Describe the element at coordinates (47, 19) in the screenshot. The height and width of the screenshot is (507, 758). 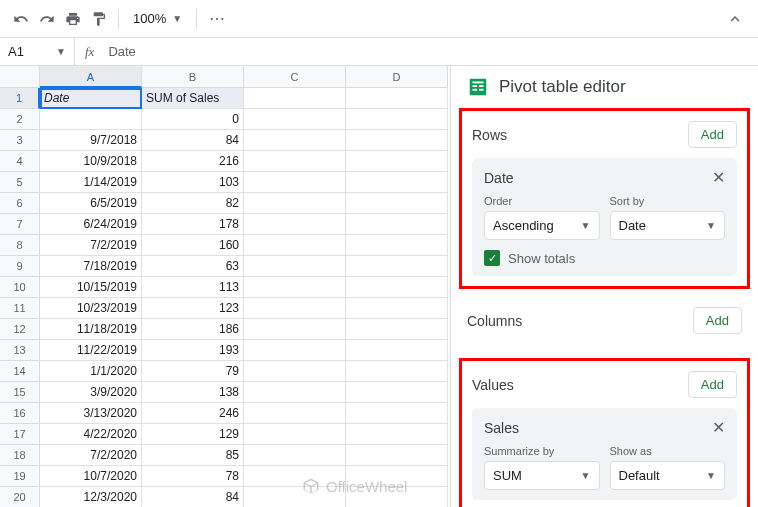
I see `redo-button` at that location.